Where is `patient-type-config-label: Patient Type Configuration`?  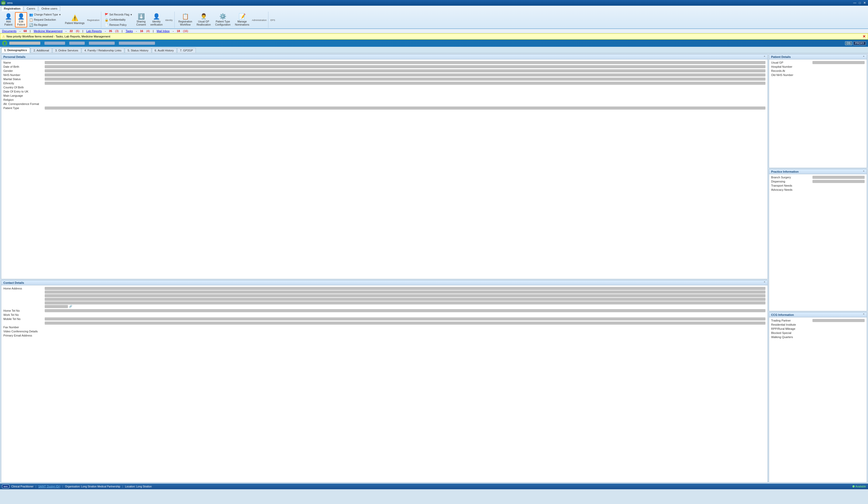
patient-type-config-label: Patient Type Configuration is located at coordinates (223, 23).